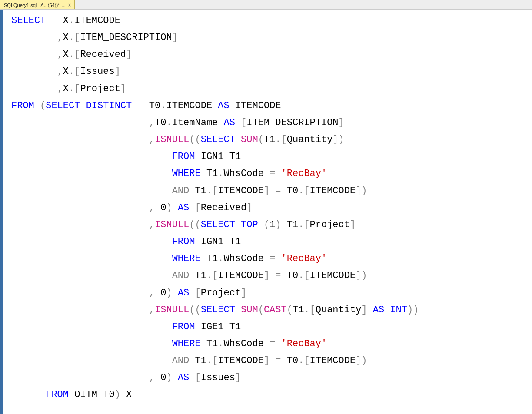 The width and height of the screenshot is (532, 414). Describe the element at coordinates (37, 4) in the screenshot. I see `tab-sqlquery1: SQLQuery1.sql - A...(54))* ⟂ ×` at that location.